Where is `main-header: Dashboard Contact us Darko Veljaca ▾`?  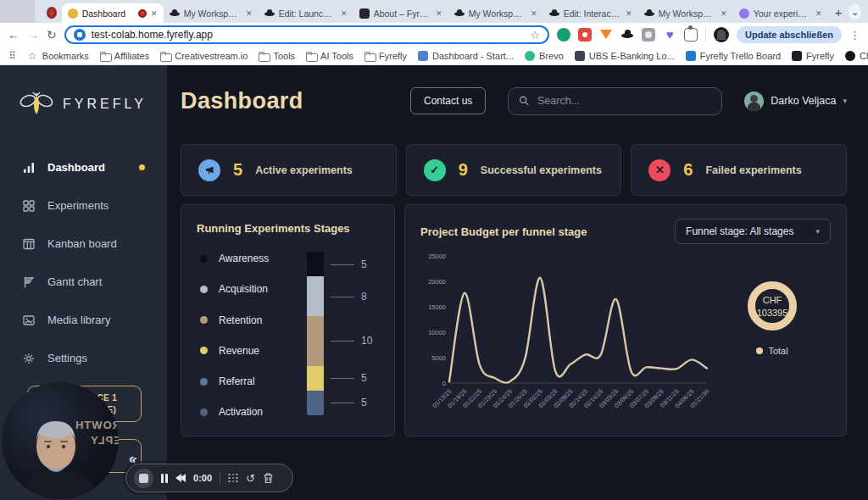 main-header: Dashboard Contact us Darko Veljaca ▾ is located at coordinates (514, 101).